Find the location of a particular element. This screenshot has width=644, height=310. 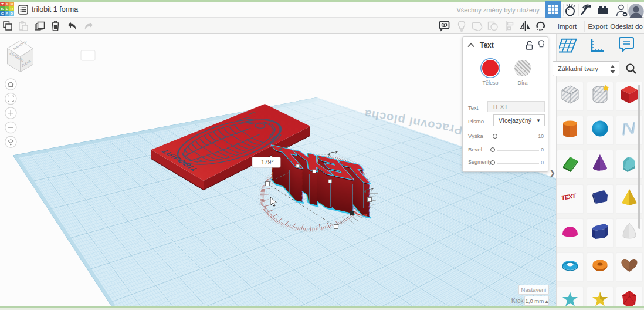

svg-text: -179° is located at coordinates (266, 162).